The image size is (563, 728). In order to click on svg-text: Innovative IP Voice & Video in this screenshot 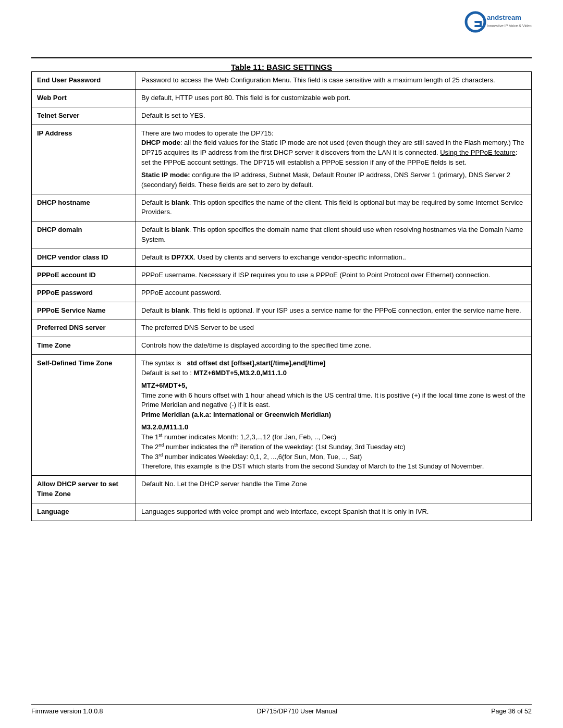, I will do `click(509, 26)`.